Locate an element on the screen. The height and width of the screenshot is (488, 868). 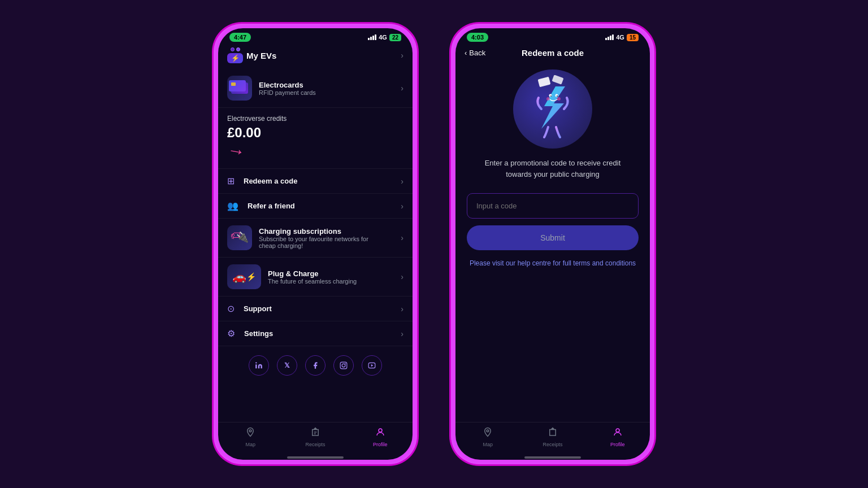
electrocards-chevron: › is located at coordinates (402, 88).